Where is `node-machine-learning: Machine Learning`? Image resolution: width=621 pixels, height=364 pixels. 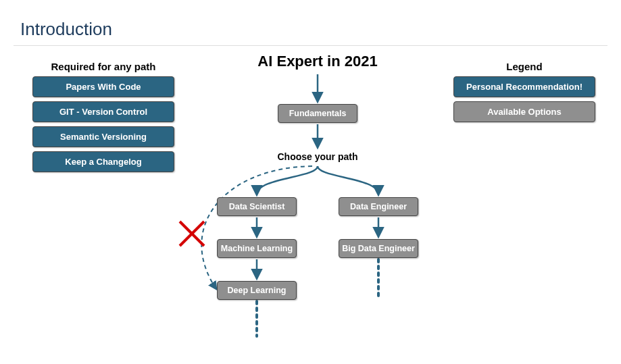
node-machine-learning: Machine Learning is located at coordinates (257, 249).